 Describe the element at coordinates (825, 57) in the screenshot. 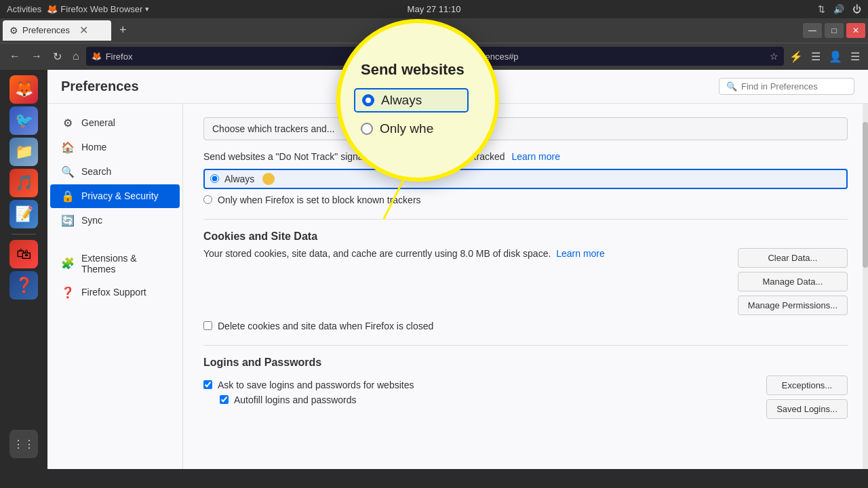

I see `nav-extras: ⚡ ☰ 👤 ☰` at that location.